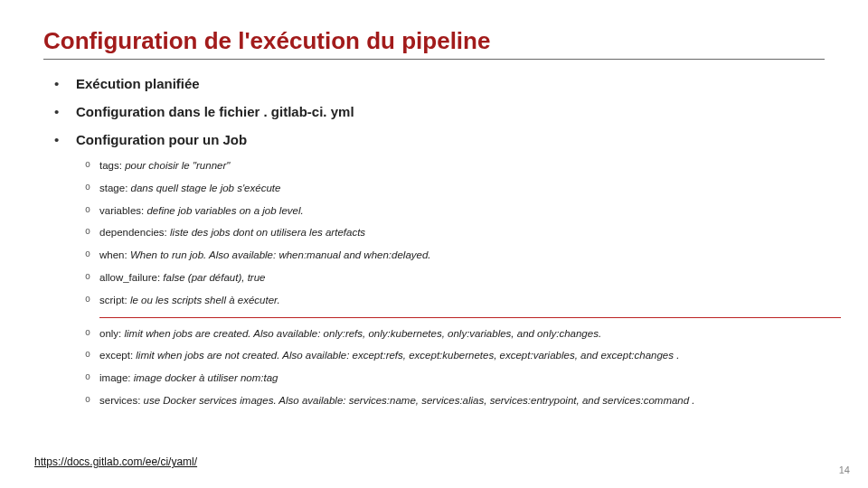 This screenshot has height=488, width=868. What do you see at coordinates (116, 462) in the screenshot?
I see `footer-link: https://docs.gitlab.com/ee/ci/yaml/` at bounding box center [116, 462].